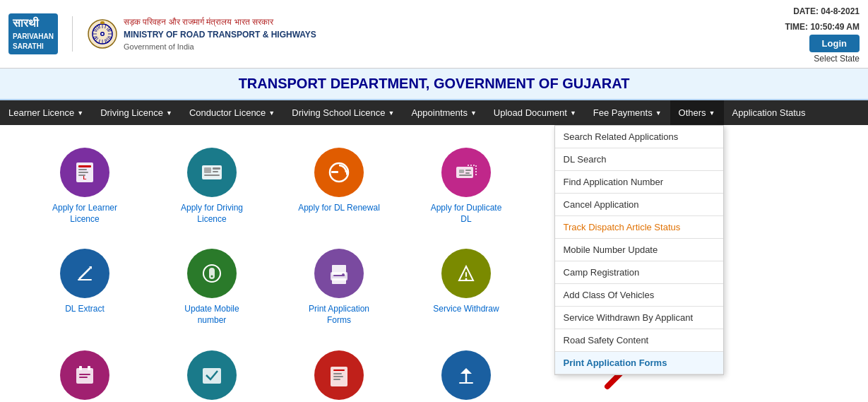 The image size is (868, 402). I want to click on nav-others: Others ▼, so click(697, 113).